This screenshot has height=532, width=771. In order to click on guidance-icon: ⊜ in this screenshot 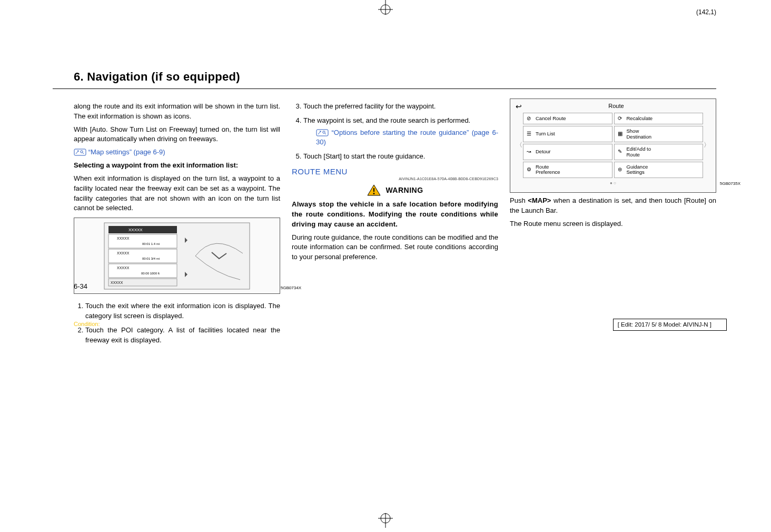, I will do `click(621, 170)`.